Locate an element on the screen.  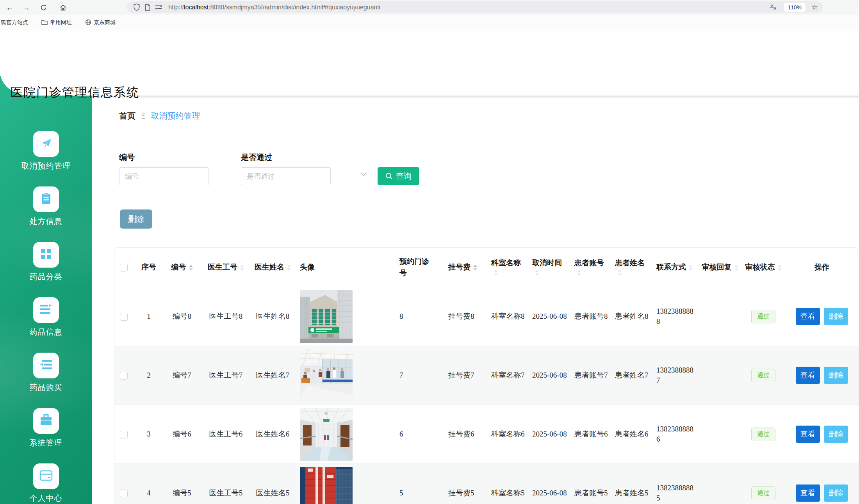
home-icon is located at coordinates (63, 7).